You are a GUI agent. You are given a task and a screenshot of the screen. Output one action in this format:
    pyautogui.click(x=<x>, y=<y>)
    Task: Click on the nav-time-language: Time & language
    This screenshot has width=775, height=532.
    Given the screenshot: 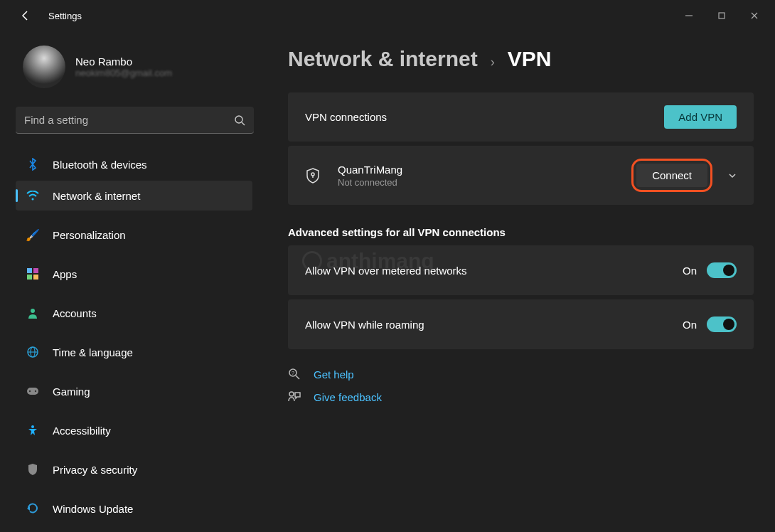 What is the action you would take?
    pyautogui.click(x=134, y=352)
    